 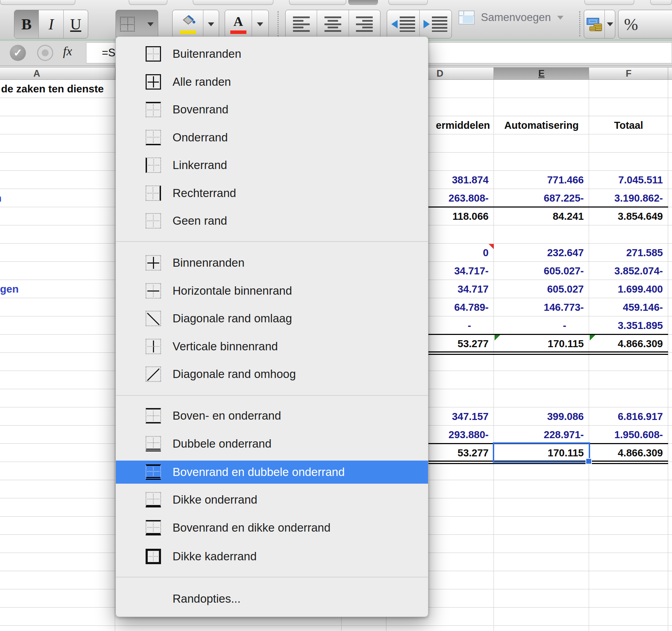 What do you see at coordinates (541, 271) in the screenshot?
I see `grid-cell: 605.027-` at bounding box center [541, 271].